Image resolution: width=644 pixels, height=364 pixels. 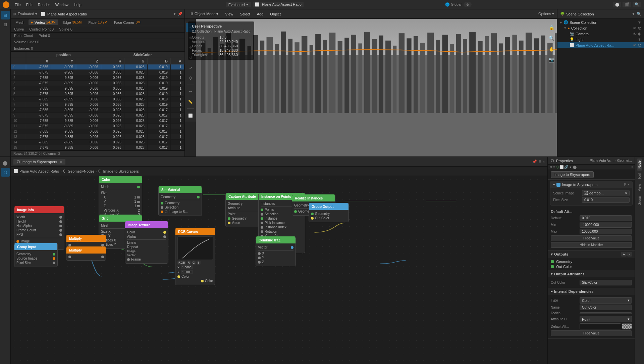 I want to click on table-row: 3-7.675-9.895-0.0060.0360.0280.0191, so click(x=98, y=83).